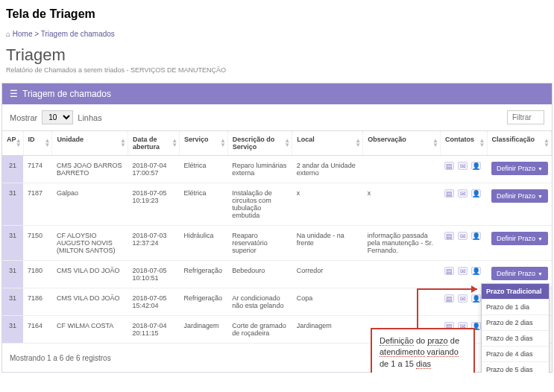  Describe the element at coordinates (423, 350) in the screenshot. I see `annotation-callout: Definição do prazo de atendimento varian…` at that location.